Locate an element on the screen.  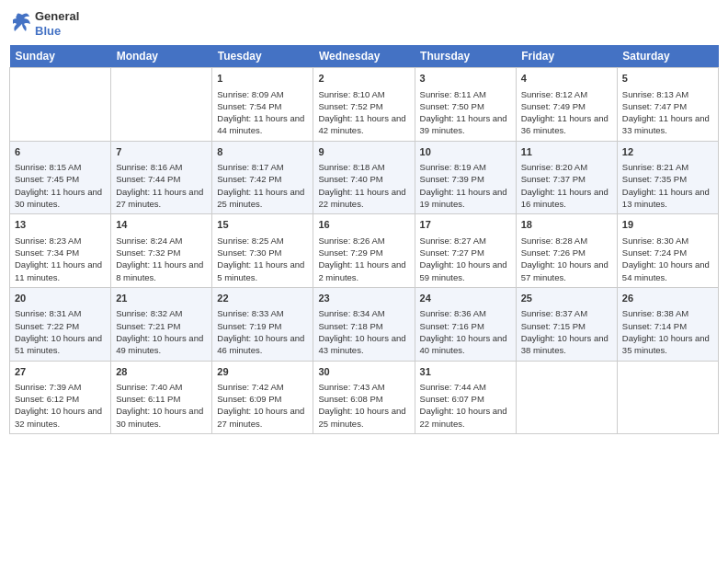
day-info: Sunrise: 8:36 AMSunset: 7:16 PMDaylight:… is located at coordinates (465, 331).